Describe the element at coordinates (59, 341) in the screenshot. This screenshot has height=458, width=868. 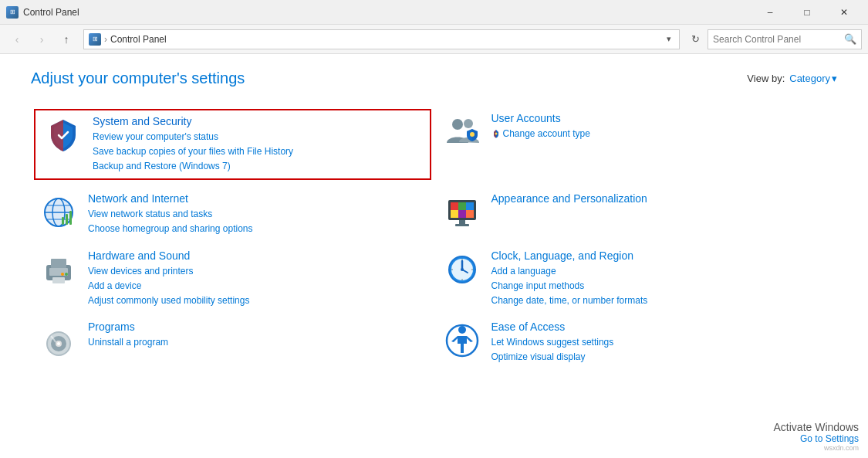
I see `programs-icon` at that location.